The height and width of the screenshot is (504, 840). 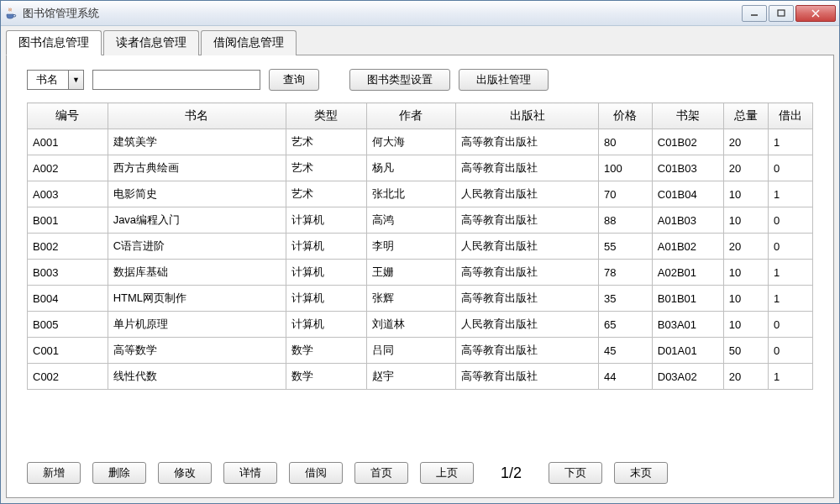 I want to click on table-header-row: 编号书名类型作者出版社价格书架总量借出, so click(x=420, y=116).